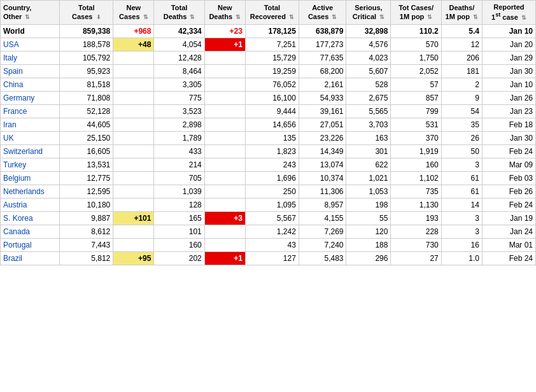 This screenshot has height=392, width=536. What do you see at coordinates (462, 151) in the screenshot?
I see `deaths-per-m-cell: 50` at bounding box center [462, 151].